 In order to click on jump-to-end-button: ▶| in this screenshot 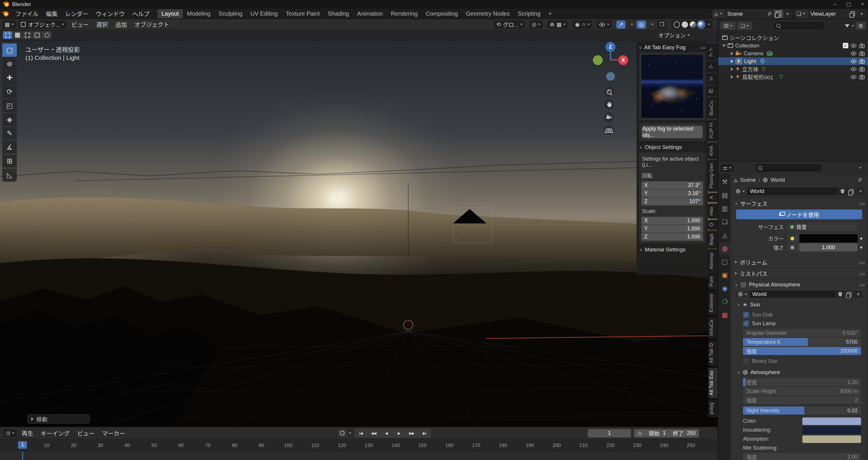, I will do `click(425, 433)`.